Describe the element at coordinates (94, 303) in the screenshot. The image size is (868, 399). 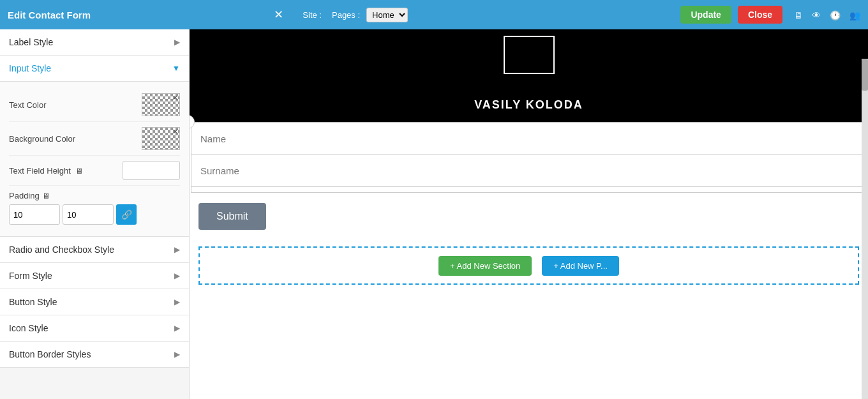
I see `button-style-header: Button Style ▶` at that location.